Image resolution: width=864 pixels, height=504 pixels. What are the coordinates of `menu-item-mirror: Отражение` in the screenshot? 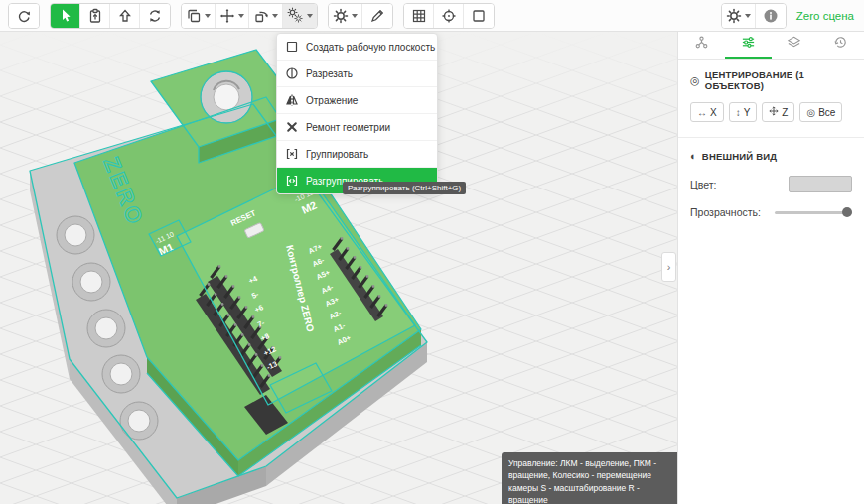 It's located at (358, 101).